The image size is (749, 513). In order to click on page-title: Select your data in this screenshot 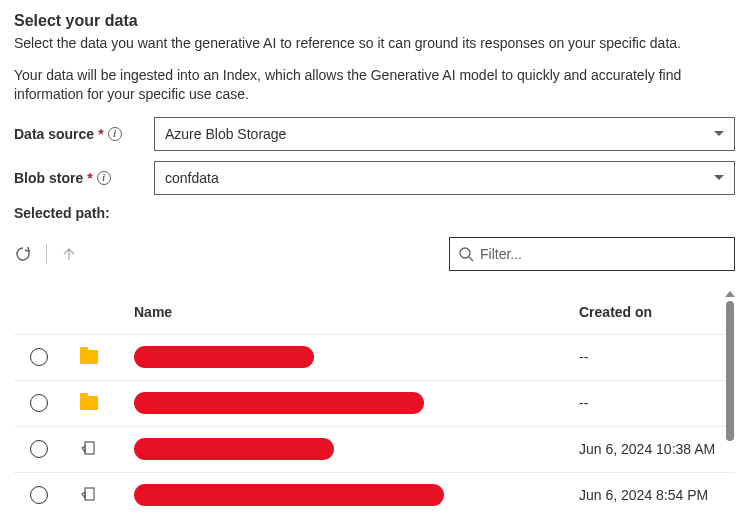, I will do `click(374, 21)`.